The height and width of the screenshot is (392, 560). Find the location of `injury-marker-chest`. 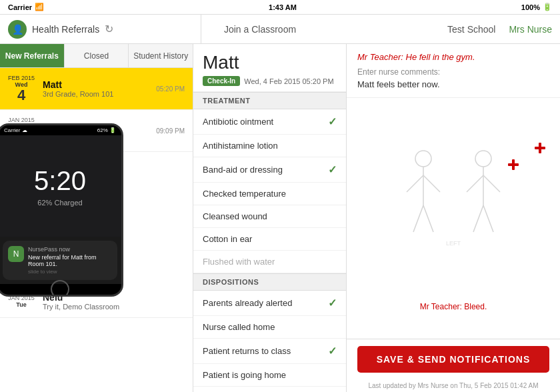

injury-marker-chest is located at coordinates (513, 166).